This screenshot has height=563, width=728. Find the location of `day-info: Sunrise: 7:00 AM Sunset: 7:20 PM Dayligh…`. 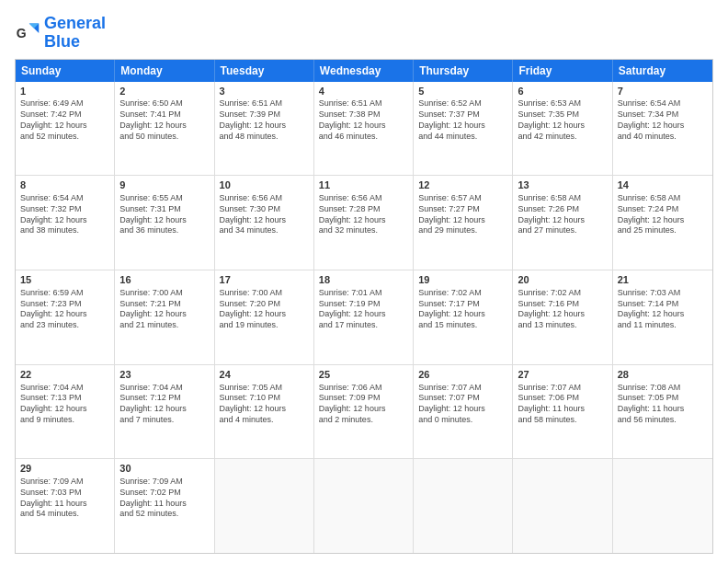

day-info: Sunrise: 7:00 AM Sunset: 7:20 PM Dayligh… is located at coordinates (265, 309).